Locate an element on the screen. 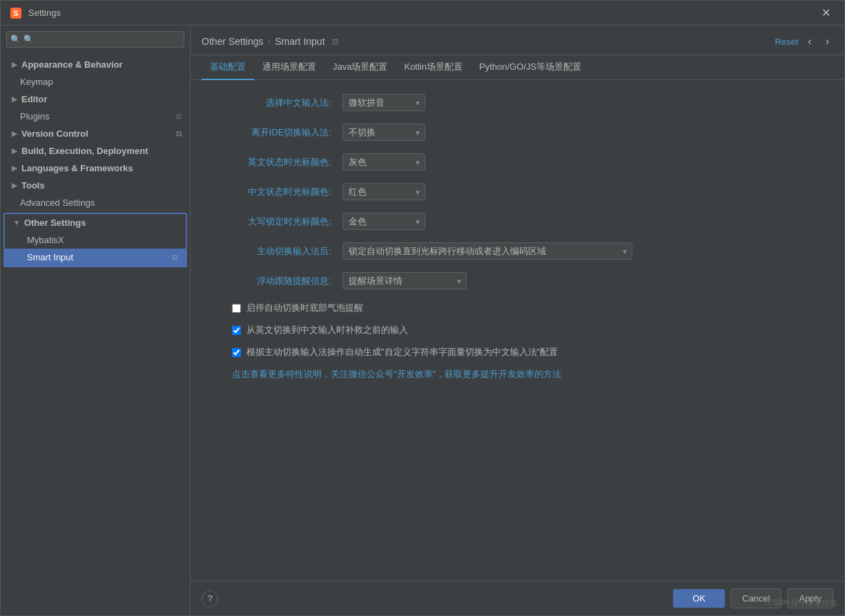  checkbox-row-3: 根据主动切换输入法操作自动生成"自定义字符串字面量切换为中文输入法"配置 is located at coordinates (518, 352).